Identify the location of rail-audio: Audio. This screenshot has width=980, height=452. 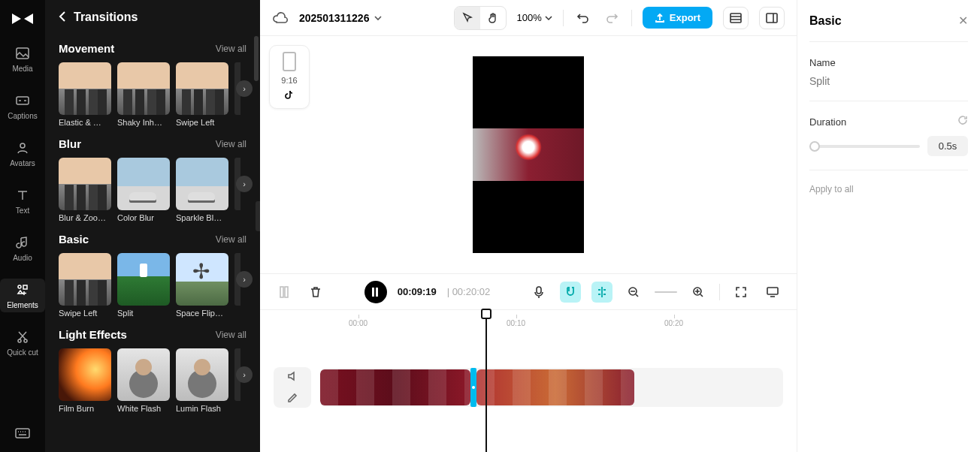
(23, 248).